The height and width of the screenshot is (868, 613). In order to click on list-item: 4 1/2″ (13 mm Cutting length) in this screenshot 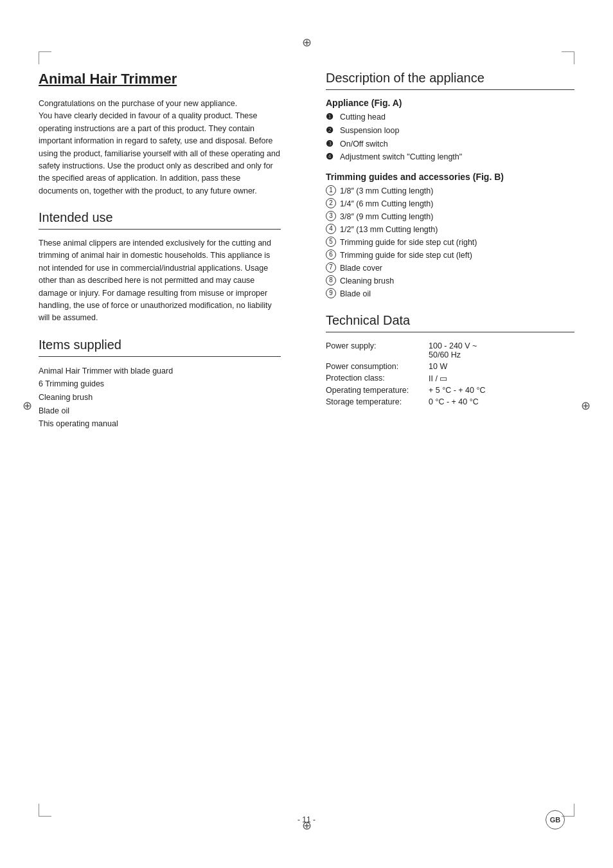, I will do `click(450, 230)`.